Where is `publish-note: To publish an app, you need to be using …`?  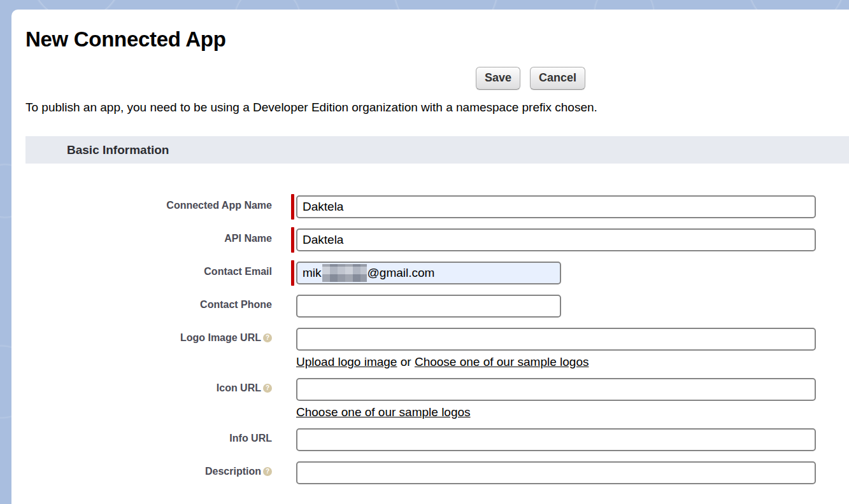 publish-note: To publish an app, you need to be using … is located at coordinates (311, 108).